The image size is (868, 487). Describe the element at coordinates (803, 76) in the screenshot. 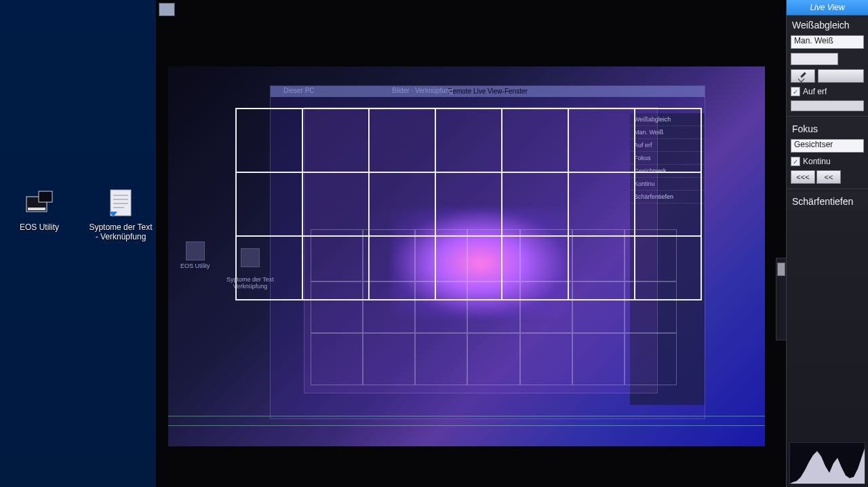

I see `eyedropper-button` at that location.